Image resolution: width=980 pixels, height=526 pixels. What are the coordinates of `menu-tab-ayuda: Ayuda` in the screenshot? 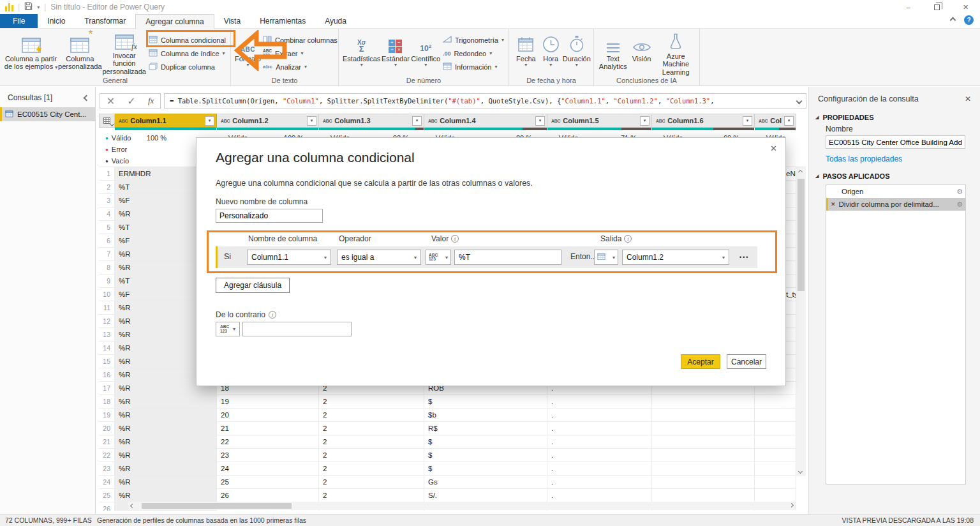 It's located at (336, 21).